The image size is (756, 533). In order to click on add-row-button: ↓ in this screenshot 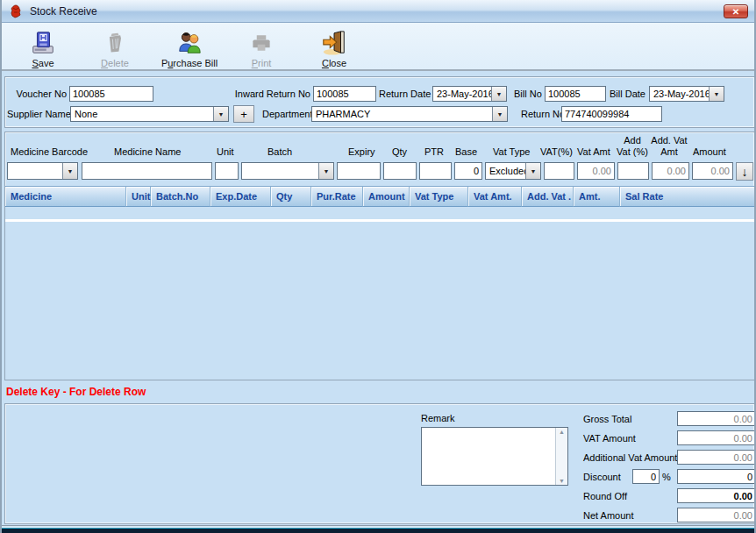, I will do `click(745, 172)`.